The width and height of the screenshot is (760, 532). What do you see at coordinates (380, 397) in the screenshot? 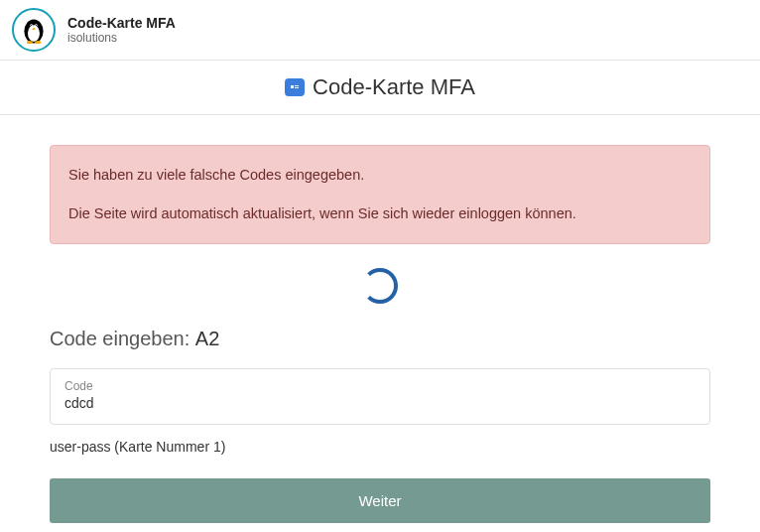
I see `code-input-box: Code` at bounding box center [380, 397].